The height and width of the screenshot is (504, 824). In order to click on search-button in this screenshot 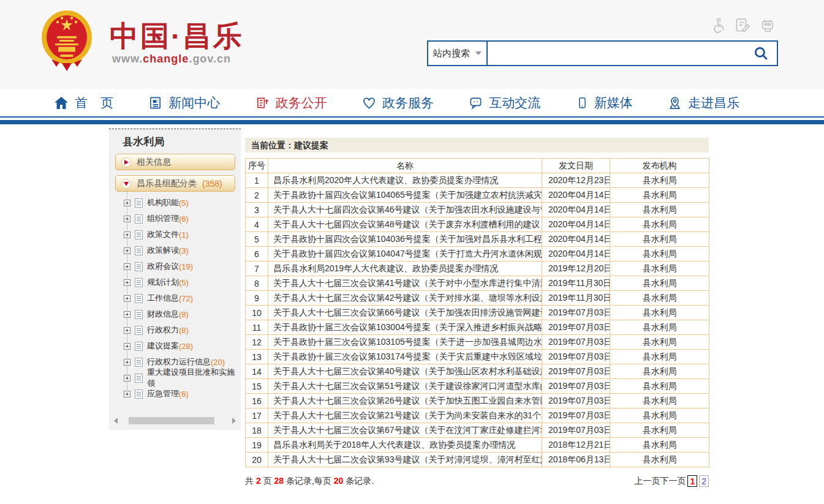, I will do `click(761, 53)`.